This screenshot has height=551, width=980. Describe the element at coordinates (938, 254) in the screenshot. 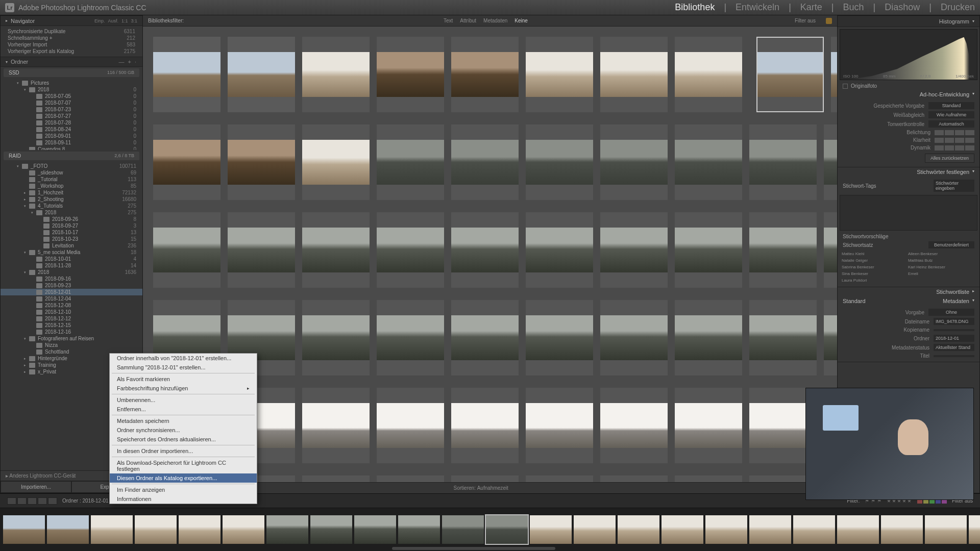

I see `keyword-person: Aileen Benkeser` at that location.